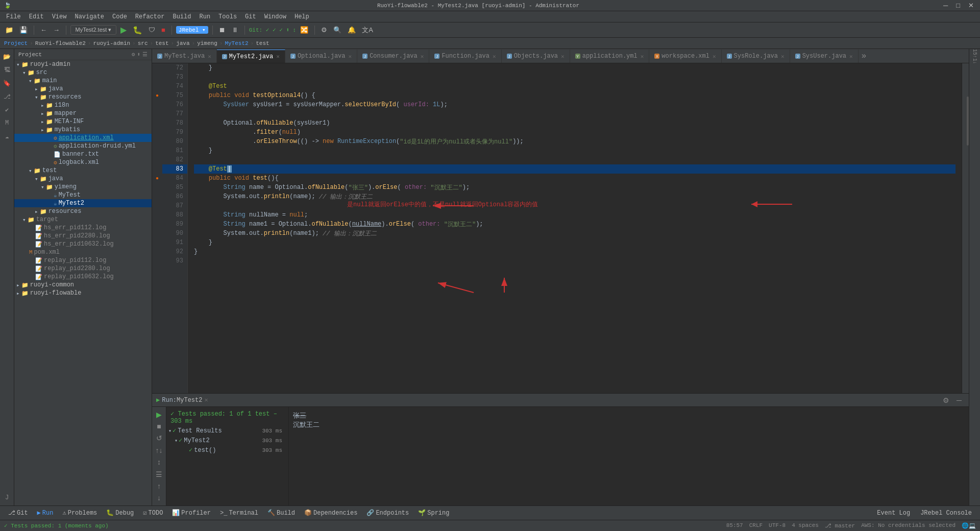 The width and height of the screenshot is (980, 531). Describe the element at coordinates (864, 56) in the screenshot. I see `tabs-overflow: »` at that location.